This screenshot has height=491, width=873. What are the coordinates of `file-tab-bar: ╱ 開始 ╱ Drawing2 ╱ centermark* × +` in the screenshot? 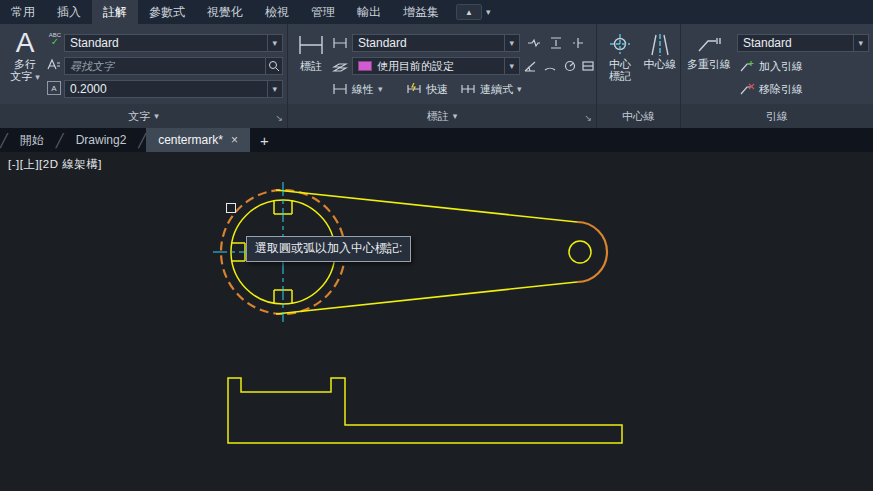 It's located at (436, 140).